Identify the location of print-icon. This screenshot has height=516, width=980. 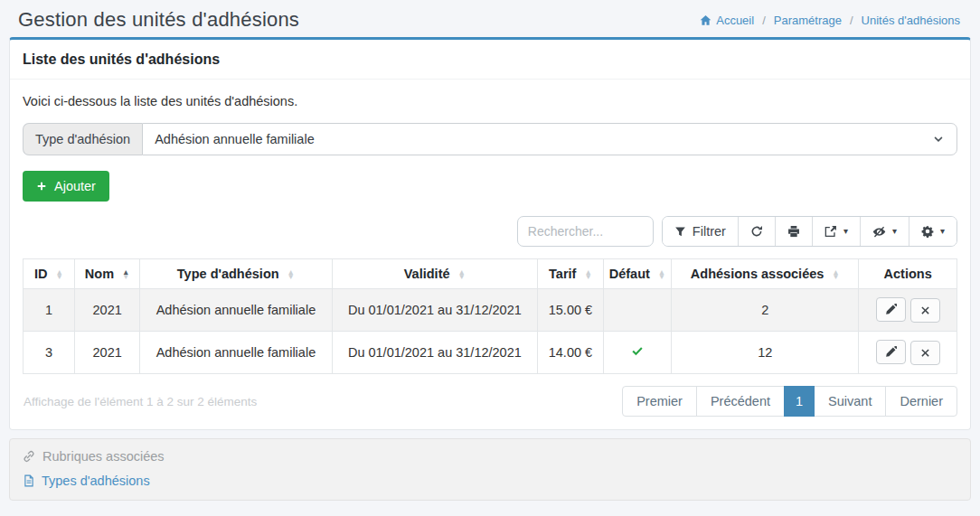
(794, 231).